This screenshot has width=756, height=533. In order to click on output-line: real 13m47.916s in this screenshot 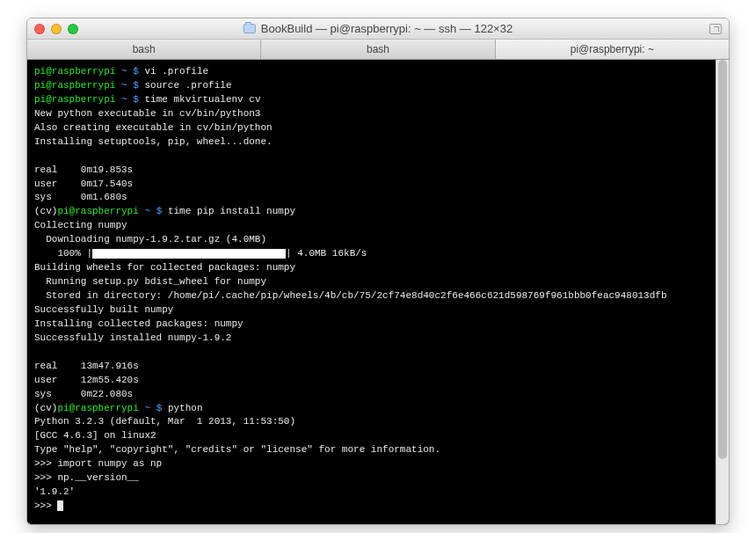, I will do `click(86, 366)`.